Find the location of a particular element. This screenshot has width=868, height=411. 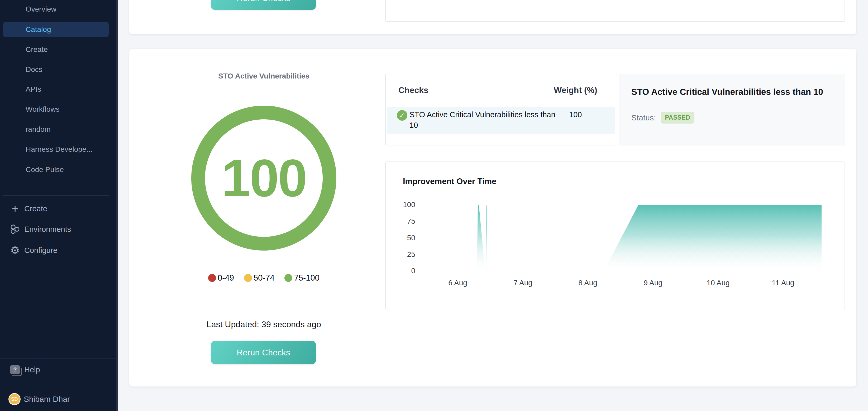

y-tick: 75 is located at coordinates (405, 221).